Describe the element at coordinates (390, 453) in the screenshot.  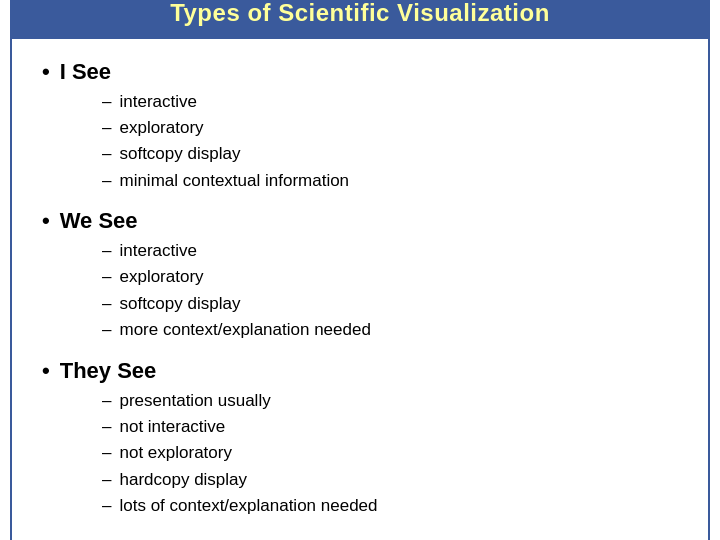
I see `list-item: –not exploratory` at that location.